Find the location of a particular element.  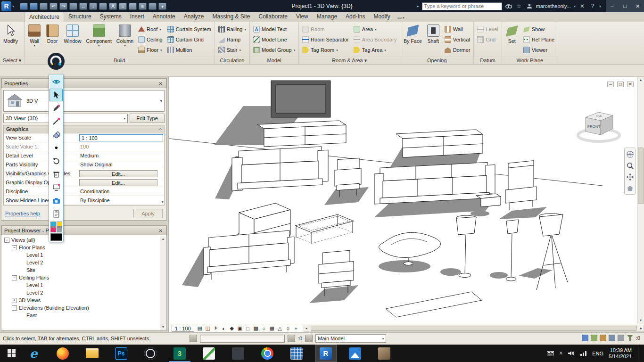

column-button: Column▾ is located at coordinates (125, 40).